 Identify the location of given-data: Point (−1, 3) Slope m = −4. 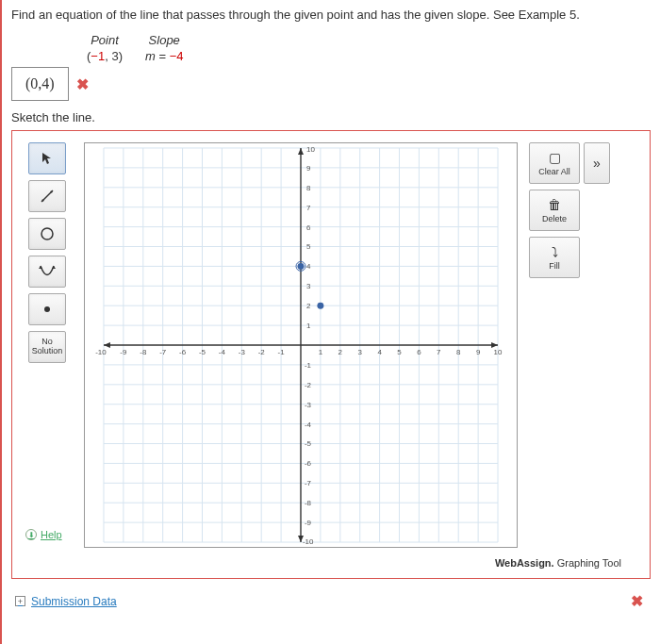
(369, 48).